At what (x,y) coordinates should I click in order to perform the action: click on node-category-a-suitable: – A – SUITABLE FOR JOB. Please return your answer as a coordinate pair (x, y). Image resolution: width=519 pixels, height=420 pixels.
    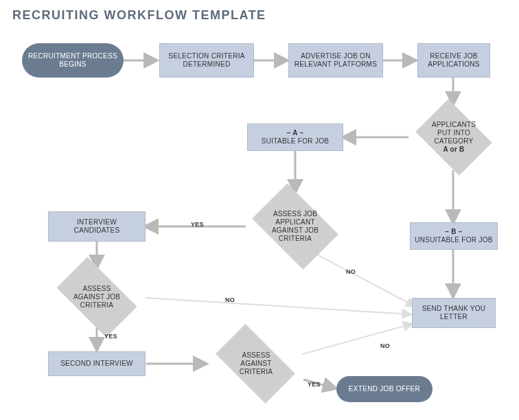
    Looking at the image, I should click on (295, 137).